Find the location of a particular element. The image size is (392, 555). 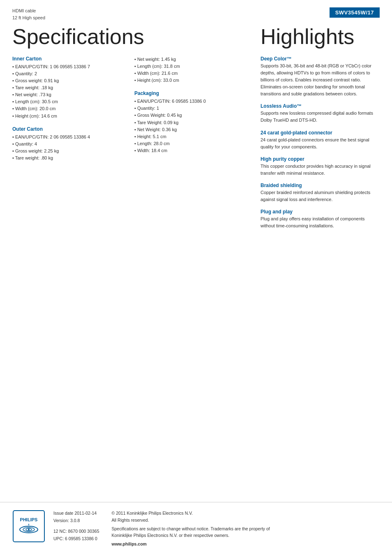

list-item: Length (cm): 30.5 cm is located at coordinates (69, 102).